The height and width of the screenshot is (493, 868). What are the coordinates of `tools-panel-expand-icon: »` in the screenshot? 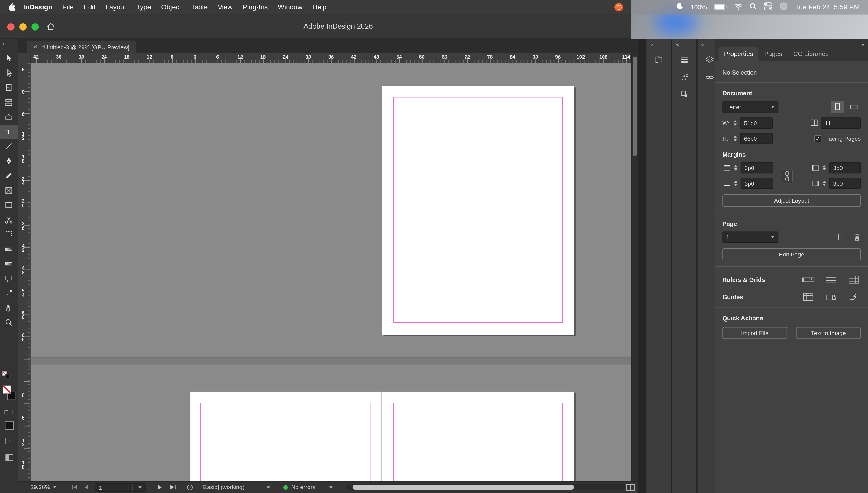 It's located at (9, 45).